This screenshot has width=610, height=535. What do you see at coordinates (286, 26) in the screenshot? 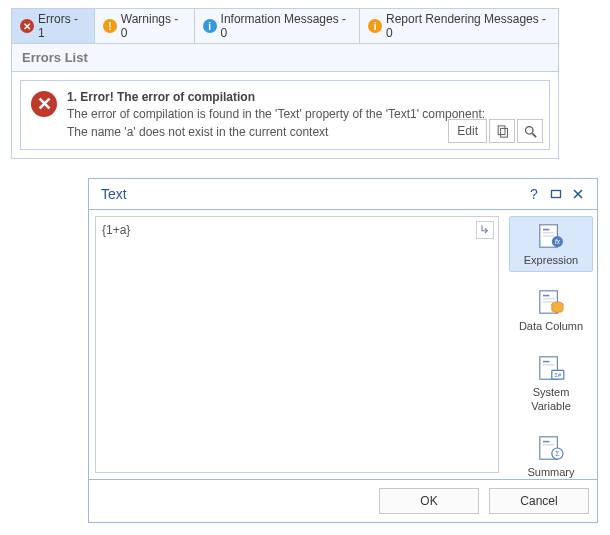
I see `tab-info-label: Information Messages - 0` at bounding box center [286, 26].